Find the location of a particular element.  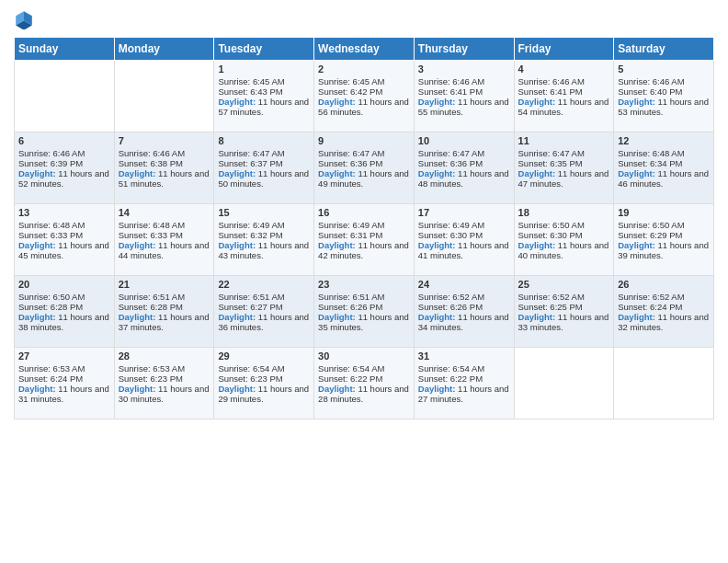

sunset-text: Sunset: 6:36 PM is located at coordinates (464, 164).